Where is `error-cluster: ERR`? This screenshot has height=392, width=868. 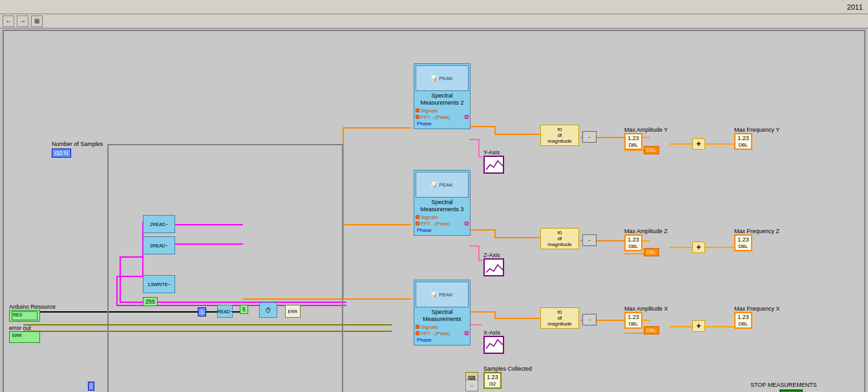
error-cluster: ERR is located at coordinates (293, 311).